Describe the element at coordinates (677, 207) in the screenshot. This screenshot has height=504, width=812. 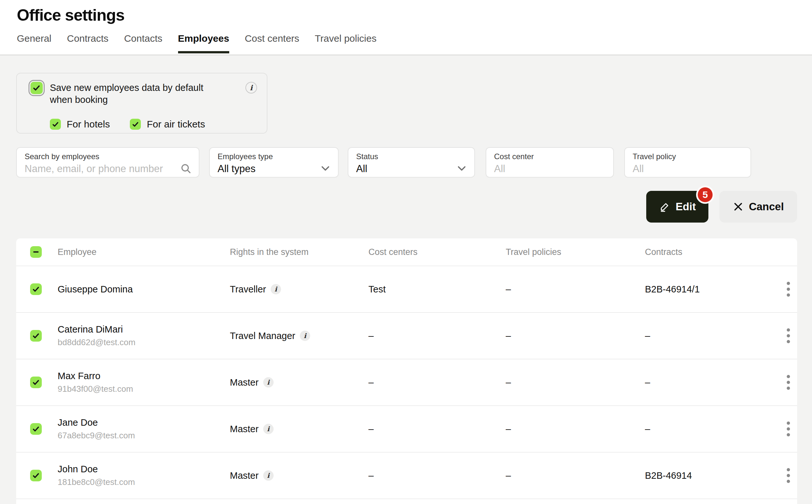
I see `edit-button: Edit 5` at that location.